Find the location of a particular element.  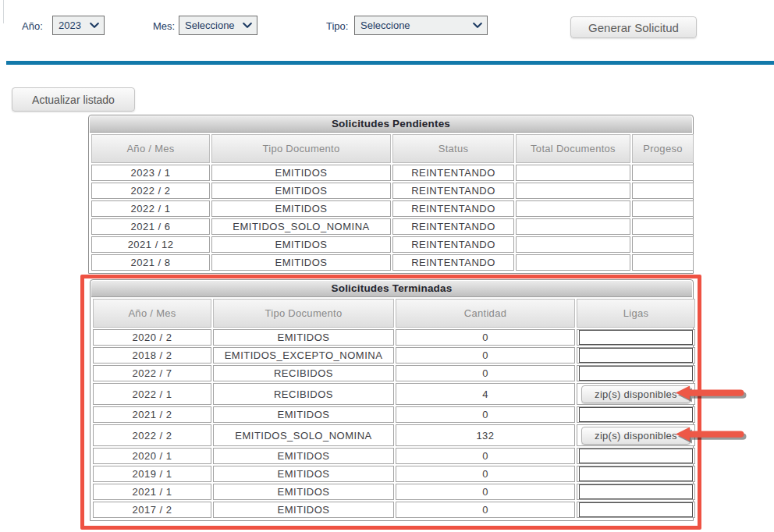

table-row: 2021 / 6EMITIDOS_SOLO_NOMINAREINTENTANDO is located at coordinates (392, 226).